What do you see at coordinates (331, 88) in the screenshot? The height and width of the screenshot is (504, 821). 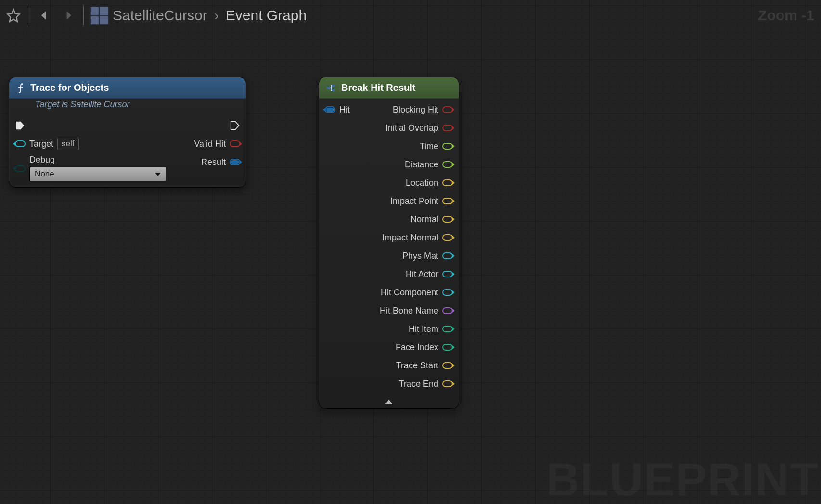 I see `break-struct-icon` at bounding box center [331, 88].